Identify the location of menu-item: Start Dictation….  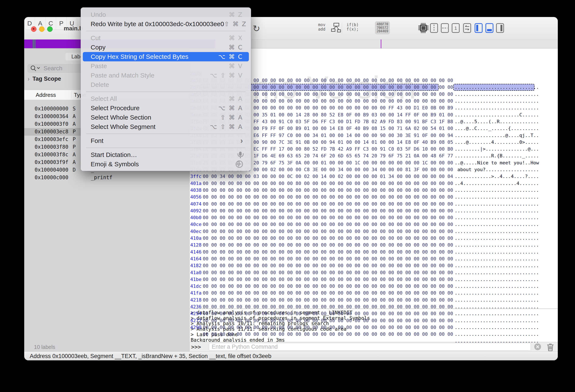
(166, 155).